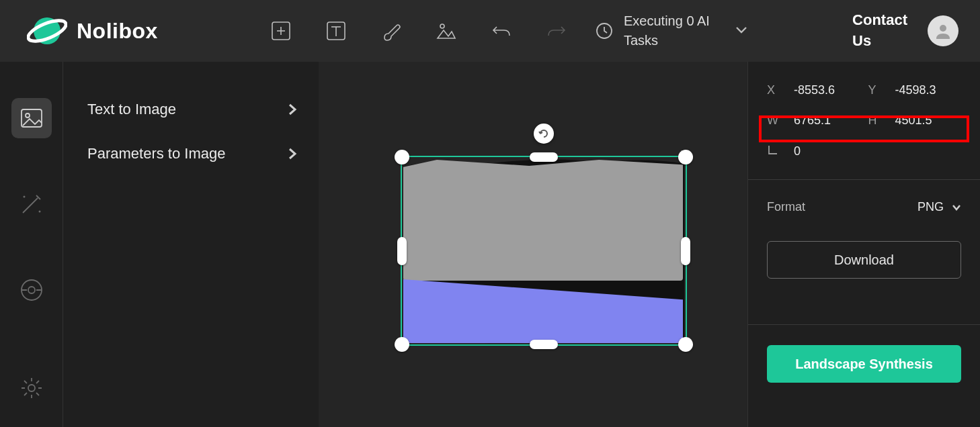 The width and height of the screenshot is (980, 427). I want to click on menu-item-label: Text to Image, so click(132, 109).